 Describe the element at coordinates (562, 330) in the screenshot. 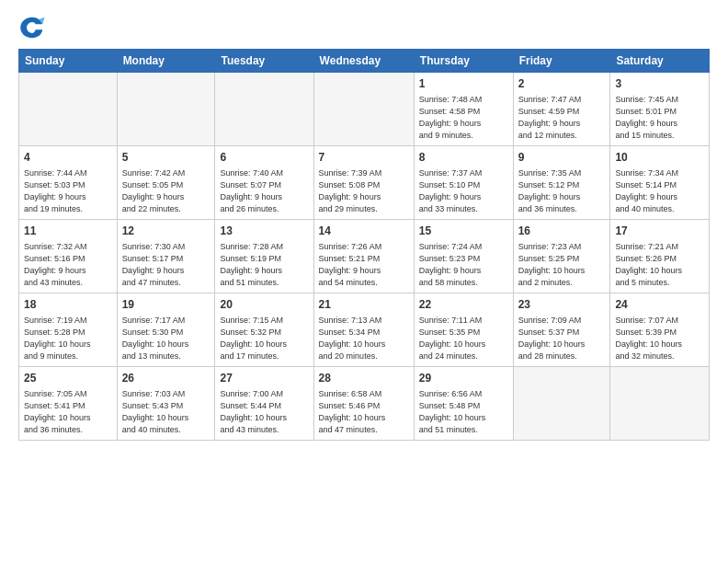

I see `calendar-cell: 23Sunrise: 7:09 AM Sunset: 5:37 PM Dayli…` at that location.